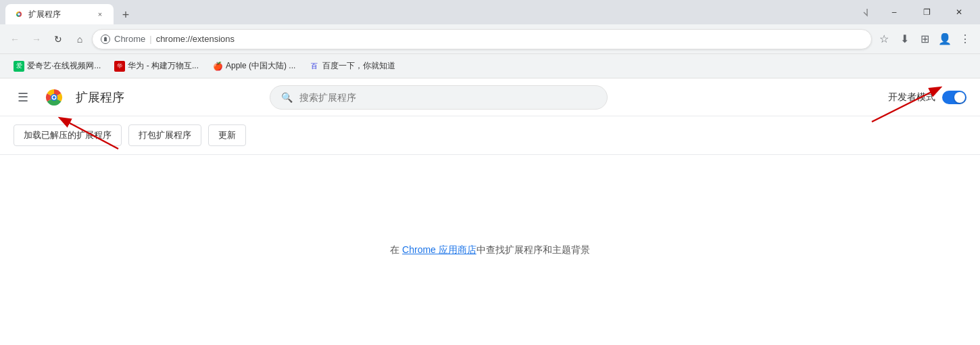  Describe the element at coordinates (912, 97) in the screenshot. I see `dev-mode-label: 开发者模式` at that location.